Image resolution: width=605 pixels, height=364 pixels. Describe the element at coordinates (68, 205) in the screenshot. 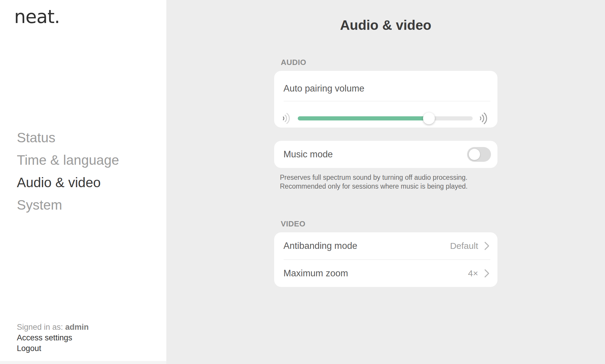

I see `sidebar-item-system: System` at that location.